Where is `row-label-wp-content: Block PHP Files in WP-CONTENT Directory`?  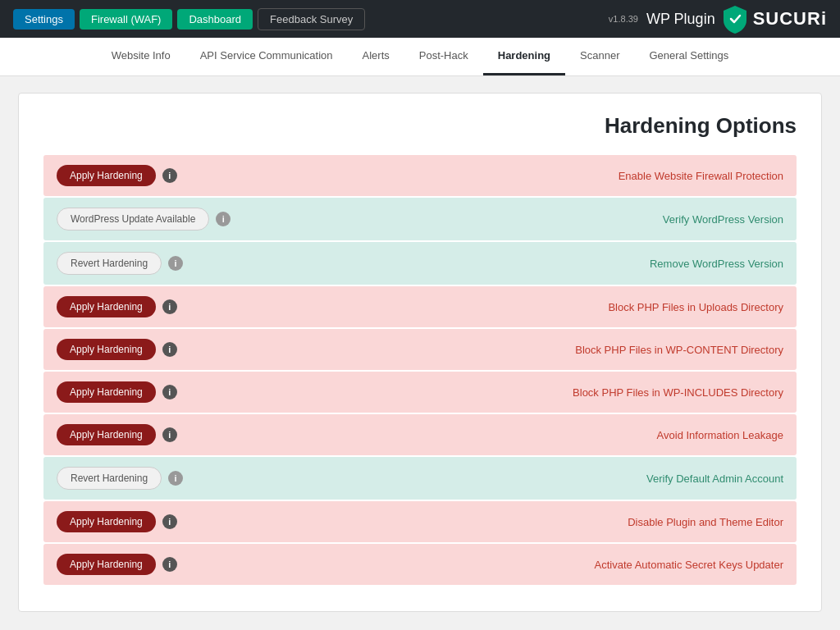
row-label-wp-content: Block PHP Files in WP-CONTENT Directory is located at coordinates (679, 349).